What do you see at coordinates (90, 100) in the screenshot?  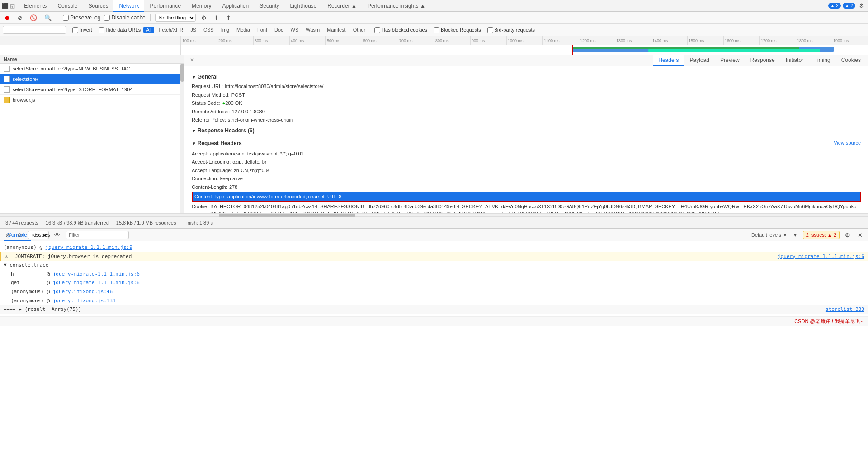 I see `request-item-4: browser.js` at bounding box center [90, 100].